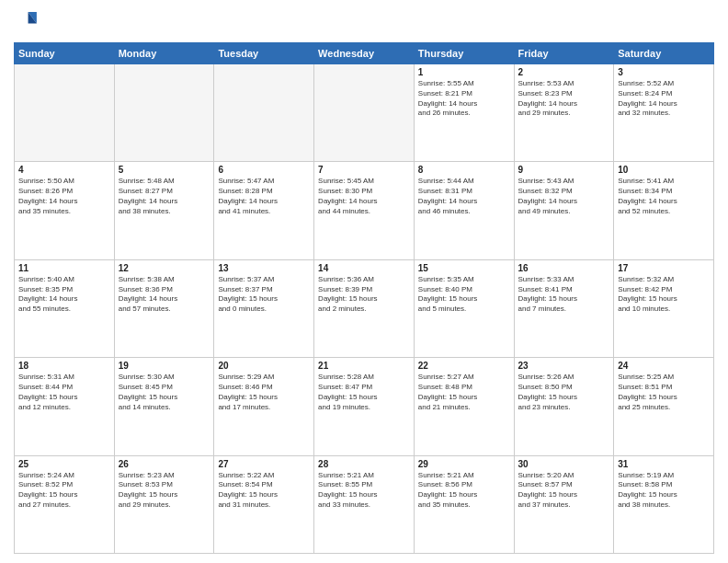 This screenshot has width=728, height=563. What do you see at coordinates (564, 308) in the screenshot?
I see `day-cell: 16Sunrise: 5:33 AM Sunset: 8:41 PM Dayli…` at bounding box center [564, 308].